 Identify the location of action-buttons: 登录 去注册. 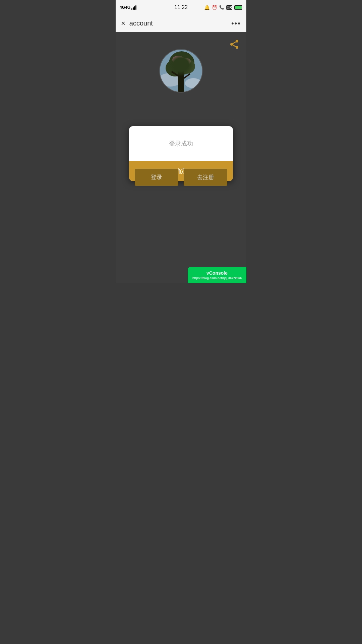
(181, 177).